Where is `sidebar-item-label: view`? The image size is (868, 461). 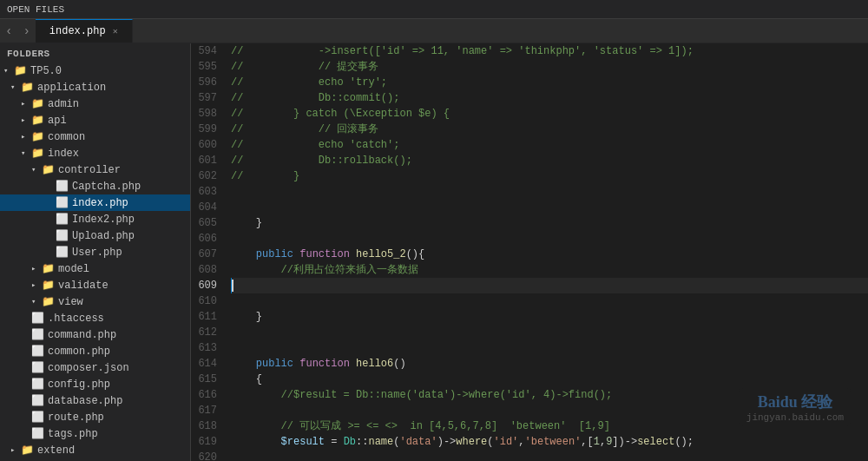 sidebar-item-label: view is located at coordinates (71, 302).